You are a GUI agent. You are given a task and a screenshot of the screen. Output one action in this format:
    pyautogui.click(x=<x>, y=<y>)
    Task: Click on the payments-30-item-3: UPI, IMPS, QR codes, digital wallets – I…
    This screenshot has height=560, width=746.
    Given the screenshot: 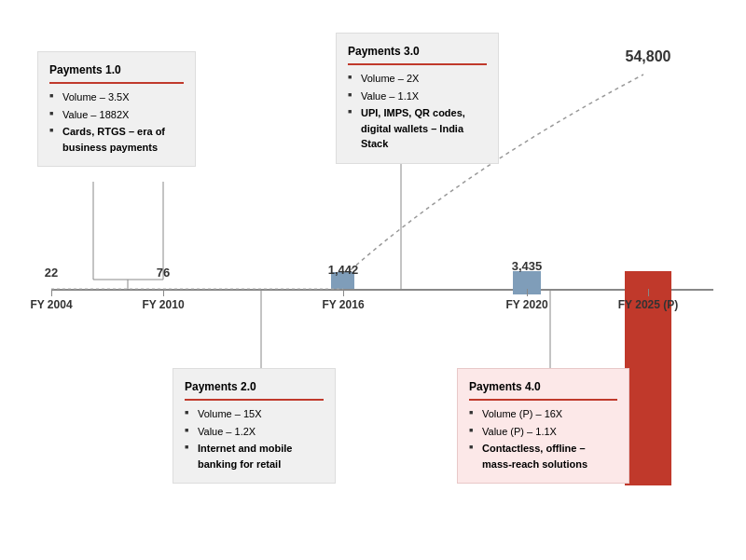 What is the action you would take?
    pyautogui.click(x=418, y=129)
    